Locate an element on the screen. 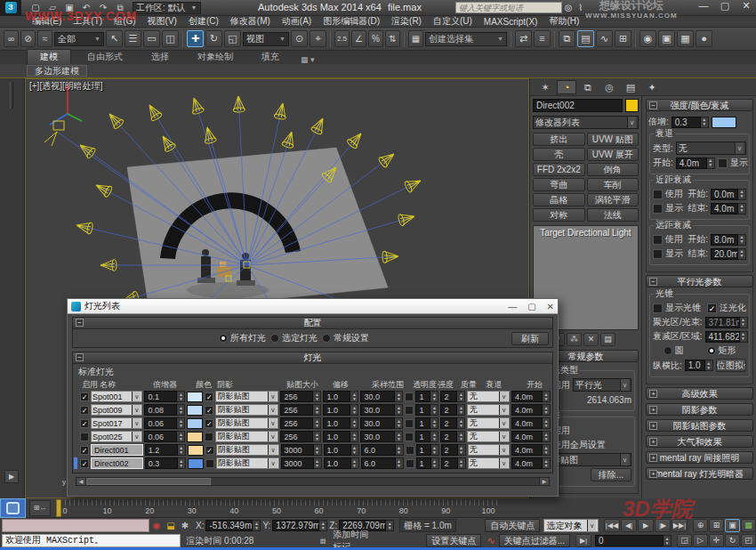 Image resolution: width=756 pixels, height=550 pixels. near-show-checkbox is located at coordinates (658, 208).